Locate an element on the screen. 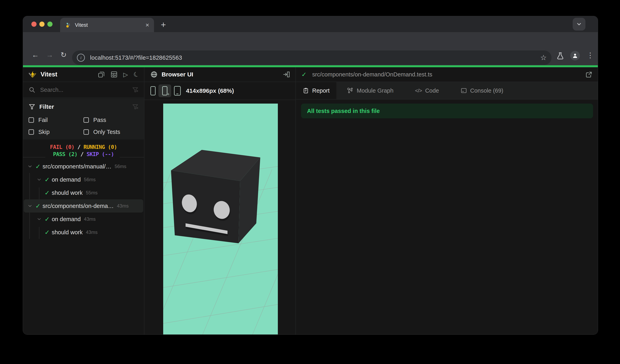  phone-plus-device-icon is located at coordinates (165, 91).